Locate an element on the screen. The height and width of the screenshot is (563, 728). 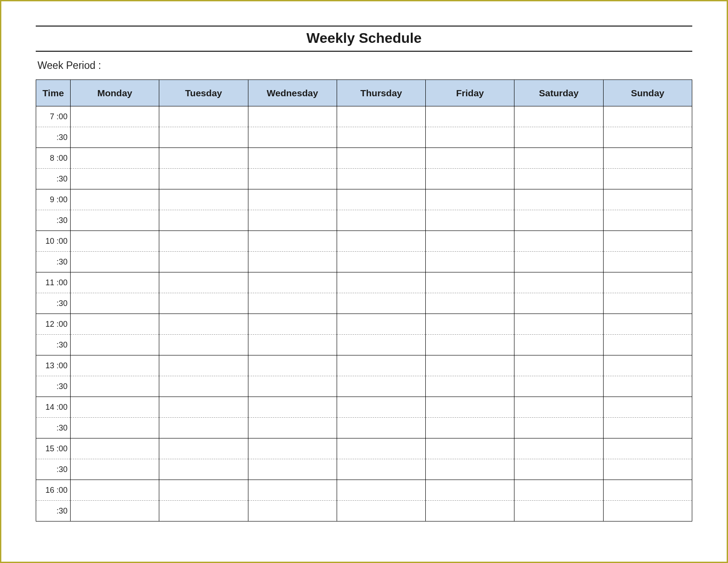
time-hour: 11 is located at coordinates (49, 283).